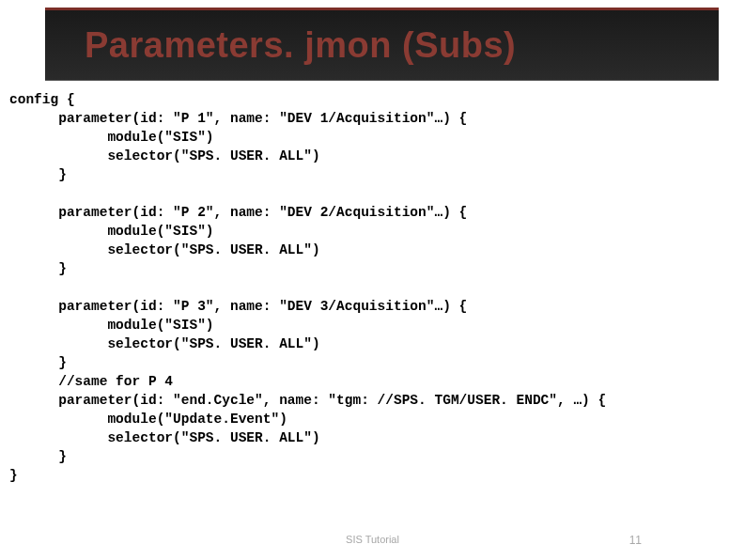  I want to click on slide-title: Parameters. jmon (Subs), so click(301, 45).